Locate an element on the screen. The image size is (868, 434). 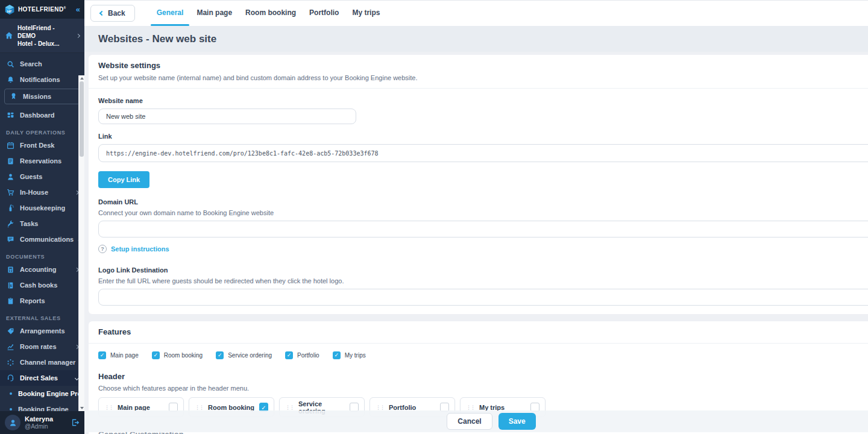
website-name-input is located at coordinates (227, 116).